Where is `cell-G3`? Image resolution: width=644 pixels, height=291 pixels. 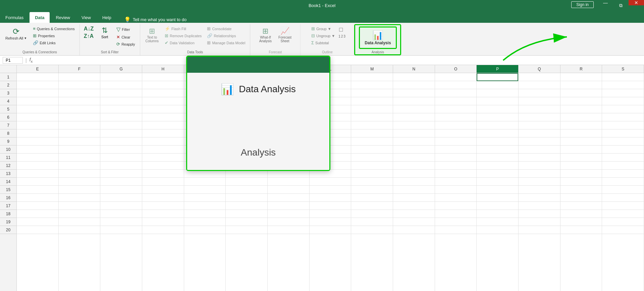 cell-G3 is located at coordinates (121, 93).